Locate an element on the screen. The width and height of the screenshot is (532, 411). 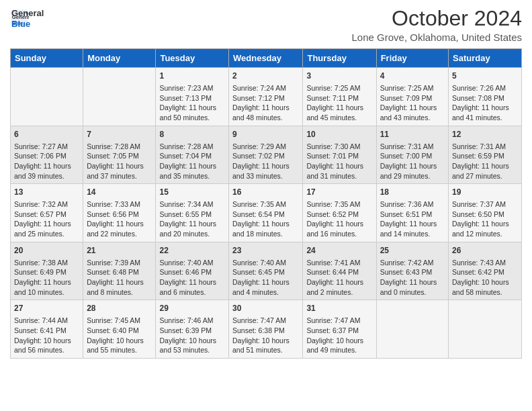
day-header-wednesday: Wednesday is located at coordinates (266, 58).